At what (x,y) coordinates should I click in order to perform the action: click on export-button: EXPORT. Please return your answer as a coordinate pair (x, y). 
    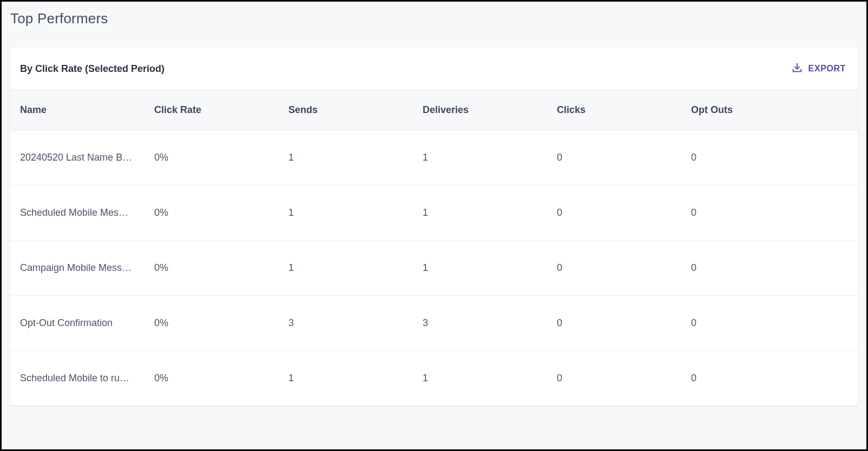
    Looking at the image, I should click on (818, 69).